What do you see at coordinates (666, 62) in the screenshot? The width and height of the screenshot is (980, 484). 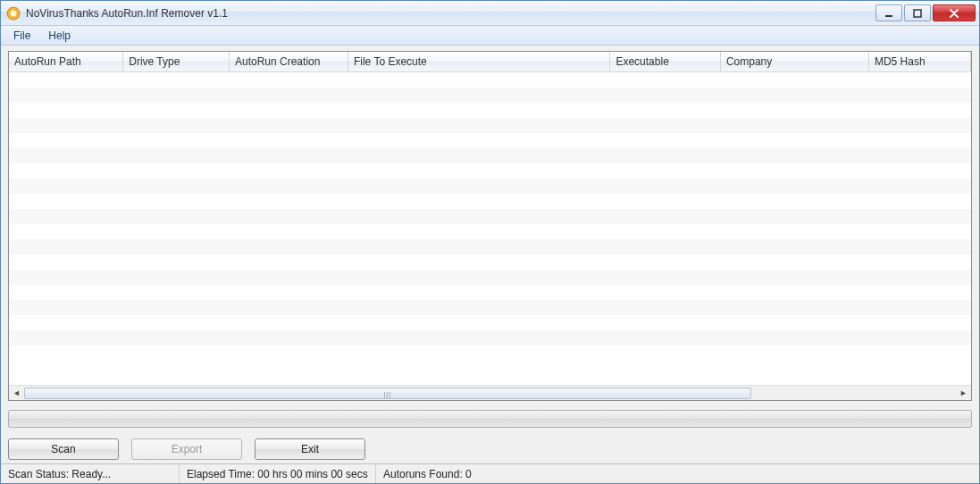 I see `col-executable: Executable` at bounding box center [666, 62].